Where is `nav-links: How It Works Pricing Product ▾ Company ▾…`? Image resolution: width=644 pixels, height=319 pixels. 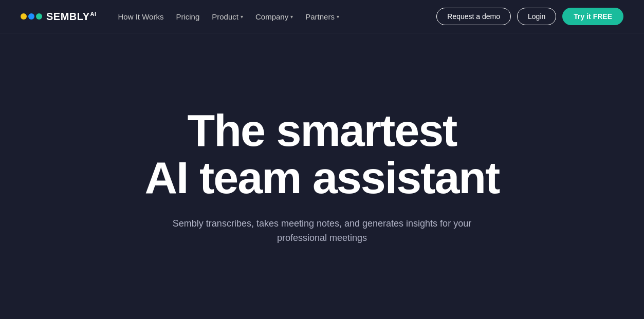 nav-links: How It Works Pricing Product ▾ Company ▾… is located at coordinates (229, 16).